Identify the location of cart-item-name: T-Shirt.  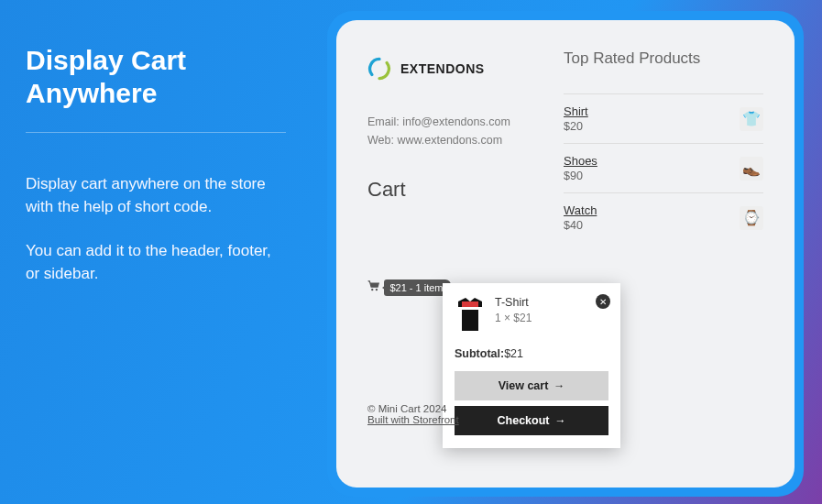
(552, 302).